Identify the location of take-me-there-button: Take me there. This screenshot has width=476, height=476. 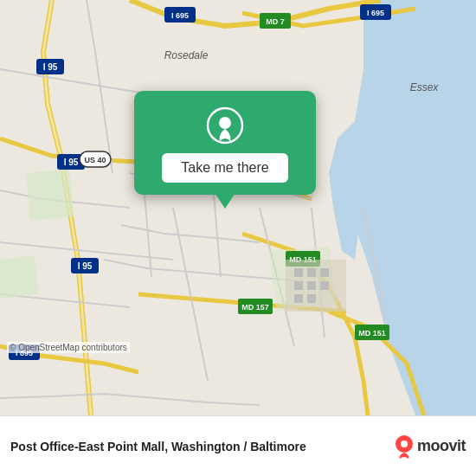
(225, 168).